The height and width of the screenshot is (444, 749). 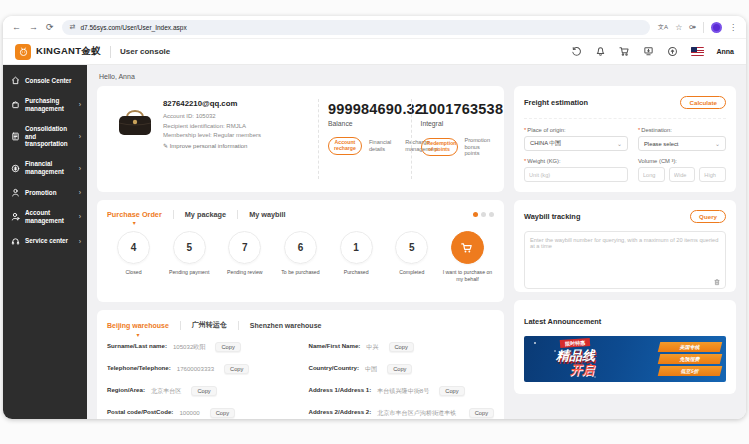 I want to click on carousel-dots, so click(x=484, y=214).